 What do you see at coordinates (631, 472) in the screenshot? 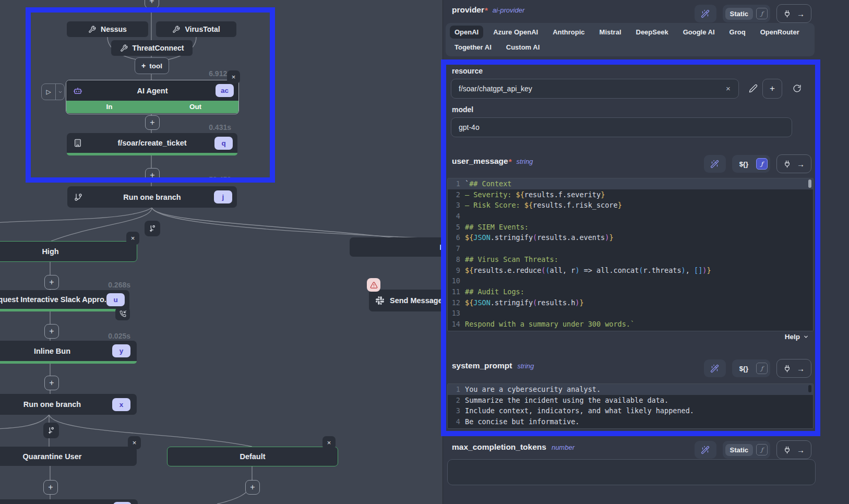
I see `max-tokens-input` at bounding box center [631, 472].